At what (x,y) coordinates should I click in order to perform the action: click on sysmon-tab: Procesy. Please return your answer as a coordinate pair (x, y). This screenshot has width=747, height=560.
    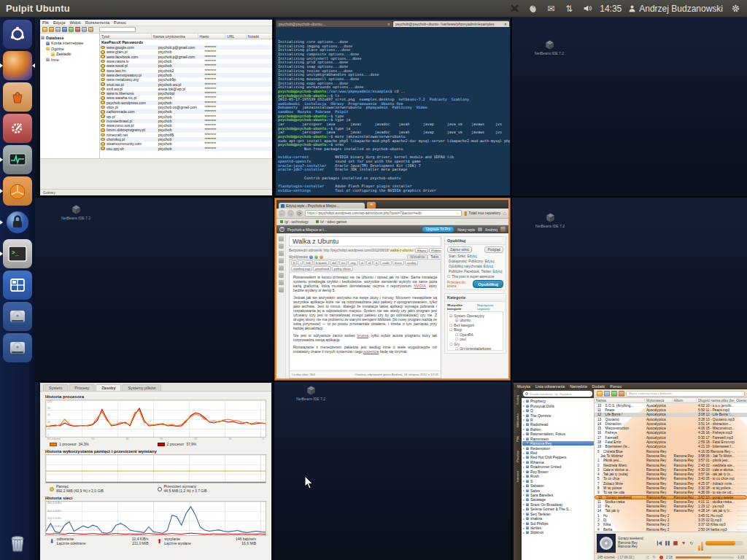
    Looking at the image, I should click on (82, 388).